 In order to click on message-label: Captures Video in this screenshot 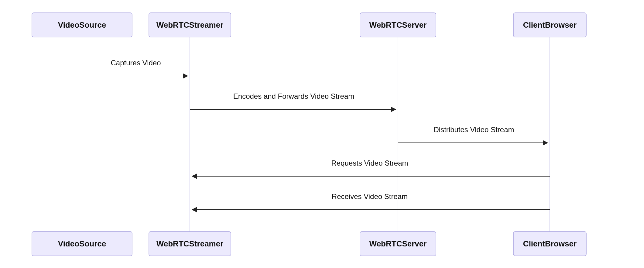, I will do `click(136, 63)`.